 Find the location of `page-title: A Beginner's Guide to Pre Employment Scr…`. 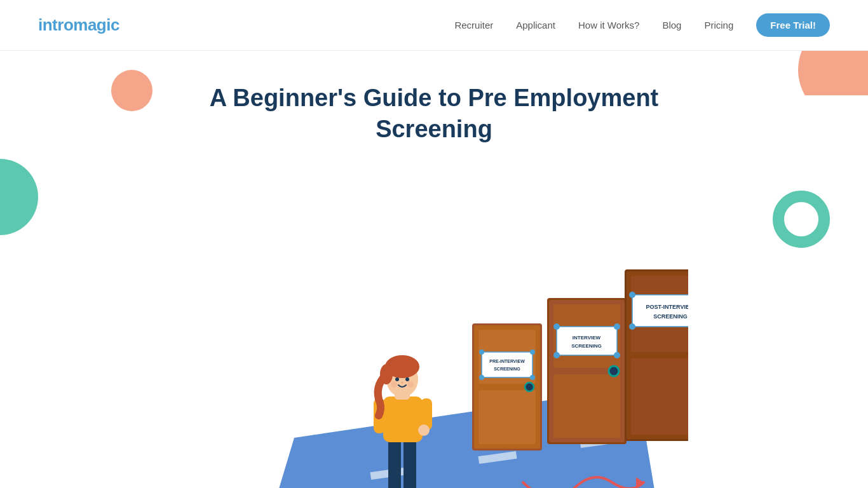

page-title: A Beginner's Guide to Pre Employment Scr… is located at coordinates (434, 114).